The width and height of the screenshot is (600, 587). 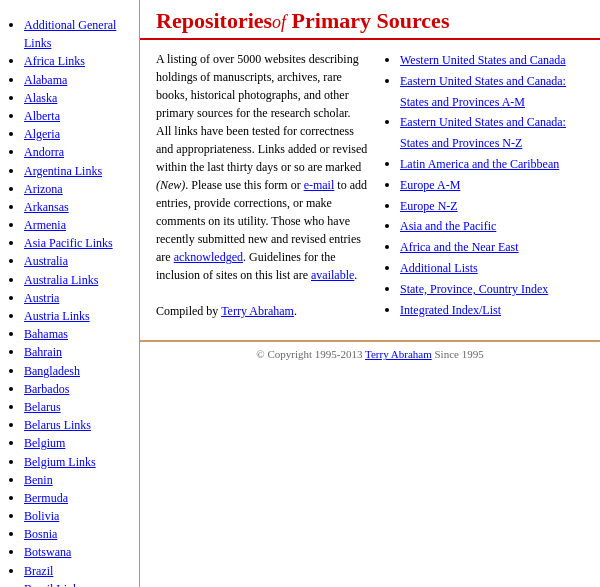 I want to click on sidebar-link: Andorra, so click(x=44, y=152).